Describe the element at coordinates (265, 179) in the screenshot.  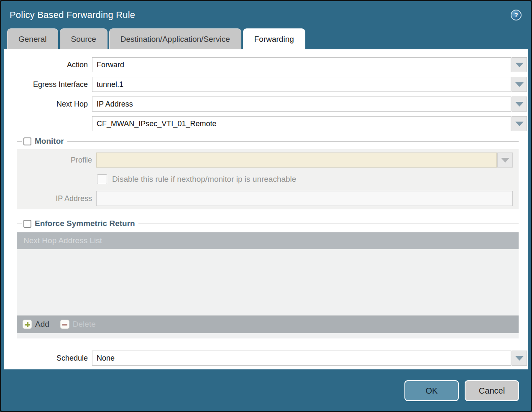
I see `disable-rule-row: Disable this rule if nexthop/monitor ip …` at that location.